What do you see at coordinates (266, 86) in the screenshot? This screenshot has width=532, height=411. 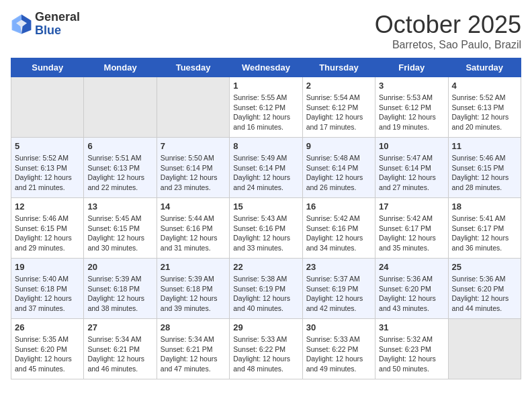 I see `day-number: 1` at bounding box center [266, 86].